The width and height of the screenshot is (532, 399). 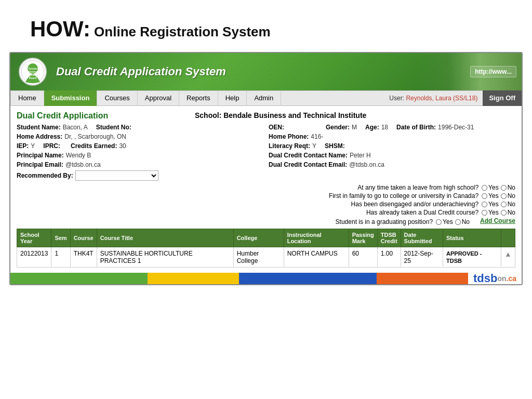 What do you see at coordinates (83, 258) in the screenshot?
I see `row-course: THK4T` at bounding box center [83, 258].